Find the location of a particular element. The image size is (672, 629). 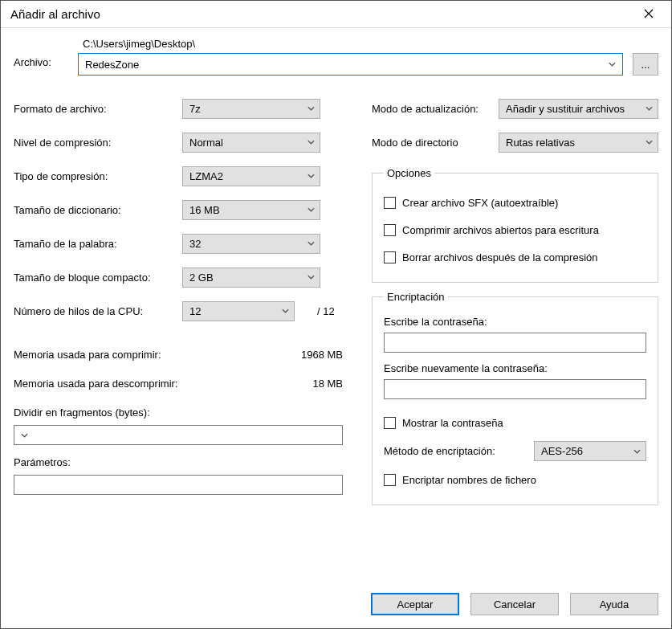

mem-decompress-value: 18 MB is located at coordinates (328, 384).